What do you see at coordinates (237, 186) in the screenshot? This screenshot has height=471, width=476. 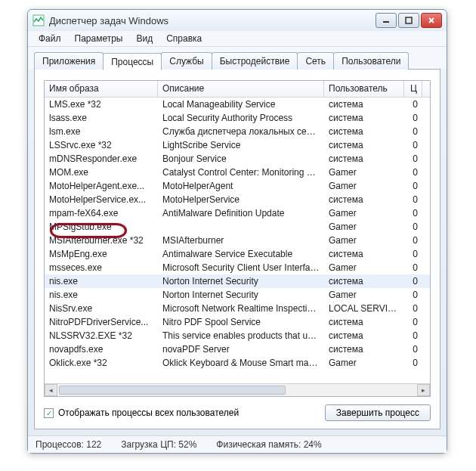 I see `table-row: MotoHelperAgent.exe...MotoHelperAgentGam…` at bounding box center [237, 186].